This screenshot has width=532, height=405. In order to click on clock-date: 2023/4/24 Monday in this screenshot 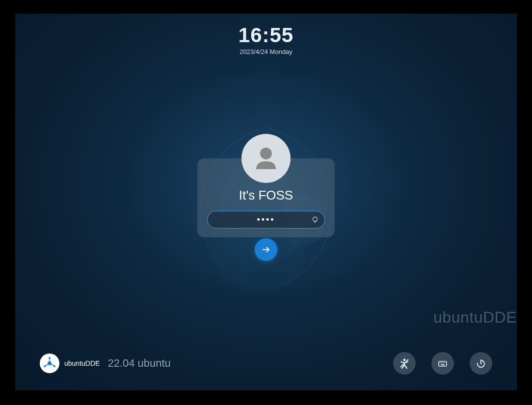, I will do `click(266, 52)`.